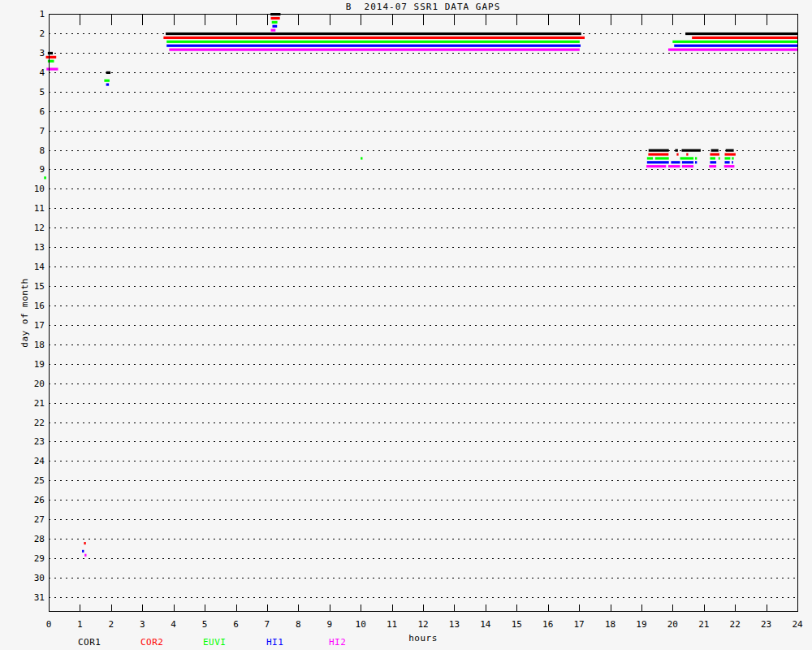  Describe the element at coordinates (39, 325) in the screenshot. I see `y-tick-label: 17` at that location.